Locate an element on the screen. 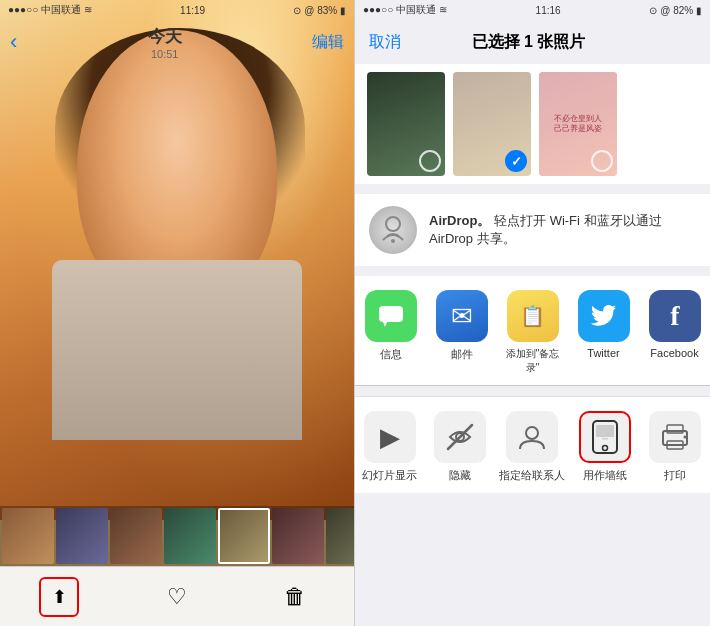 The width and height of the screenshot is (710, 626). airdrop-section: AirDrop。 轻点打开 Wi-Fi 和蓝牙以通过 AirDrop 共享。 is located at coordinates (532, 230).